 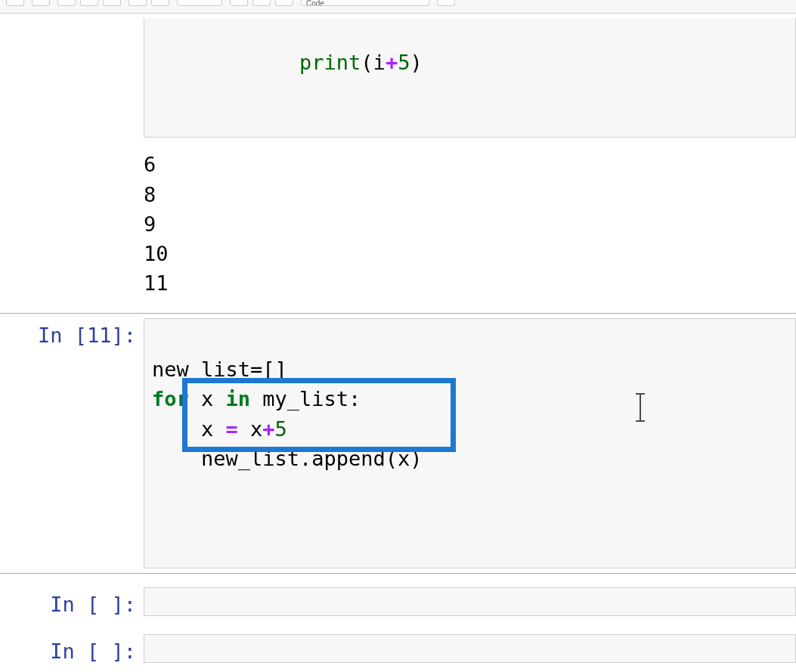 What do you see at coordinates (112, 3) in the screenshot?
I see `paste-button` at bounding box center [112, 3].